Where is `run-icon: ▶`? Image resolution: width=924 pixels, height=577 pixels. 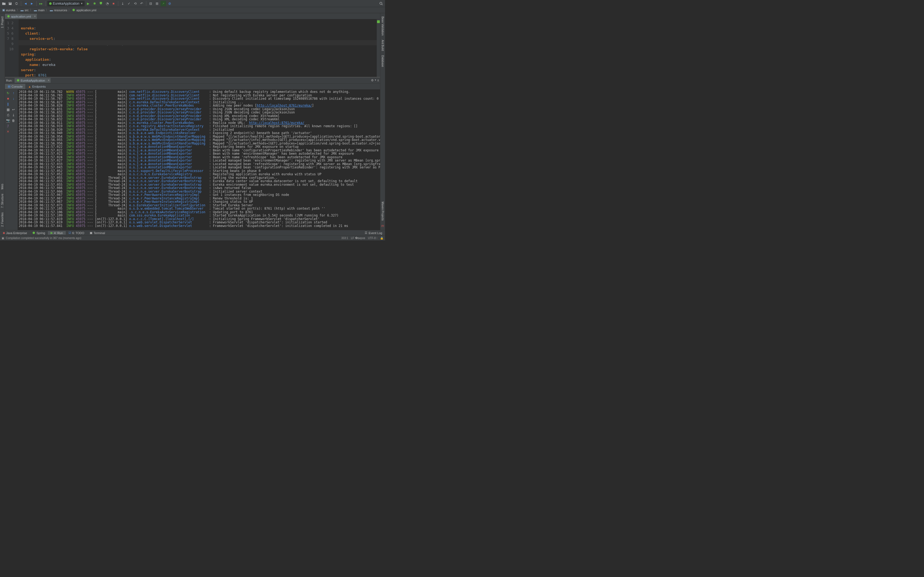 run-icon: ▶ is located at coordinates (88, 4).